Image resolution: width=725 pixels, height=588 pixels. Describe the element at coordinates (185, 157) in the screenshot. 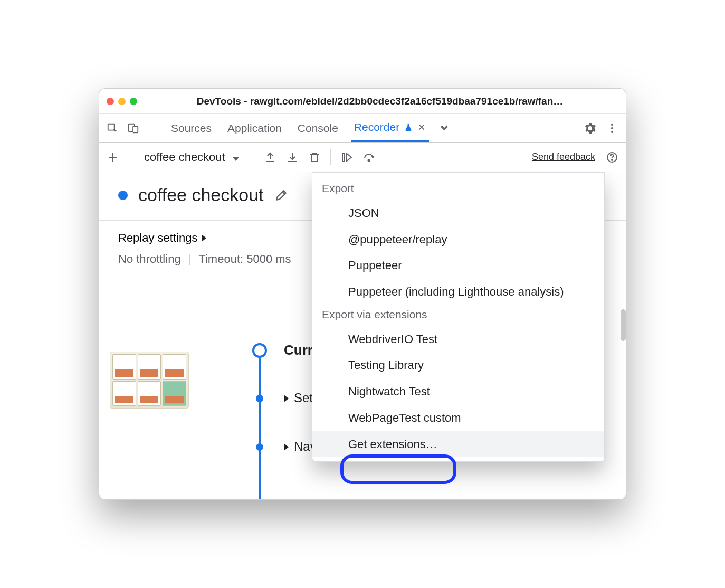

I see `recording-selector-label: coffee checkout` at that location.